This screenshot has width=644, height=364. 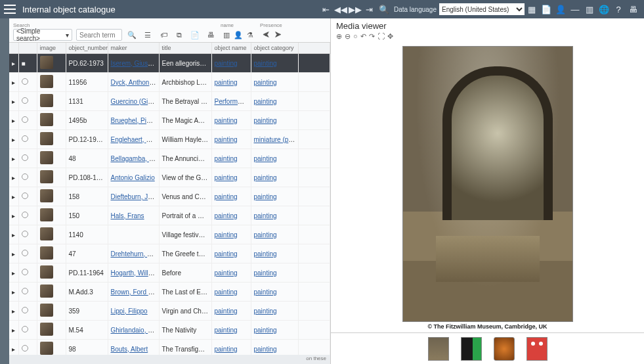 What do you see at coordinates (314, 49) in the screenshot?
I see `col-tail` at bounding box center [314, 49].